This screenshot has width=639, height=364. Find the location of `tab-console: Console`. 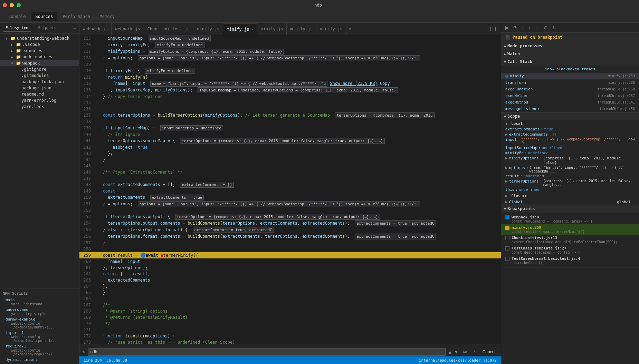

tab-console: Console is located at coordinates (17, 17).